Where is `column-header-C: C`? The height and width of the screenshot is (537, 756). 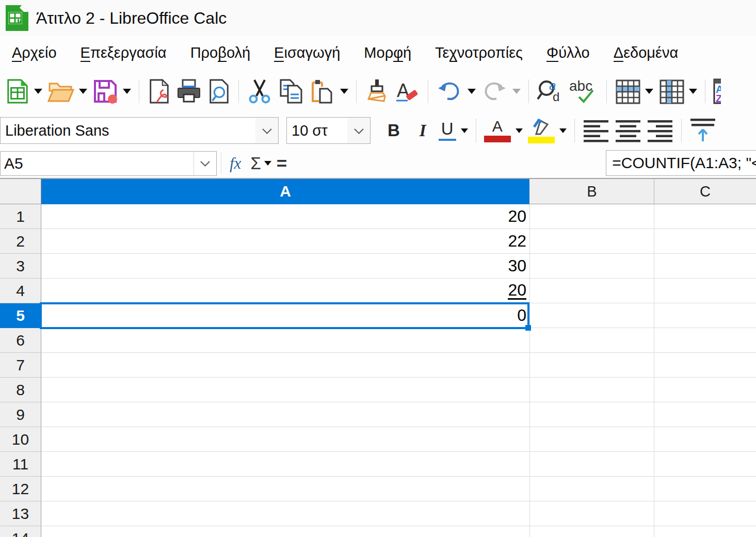
column-header-C: C is located at coordinates (705, 192).